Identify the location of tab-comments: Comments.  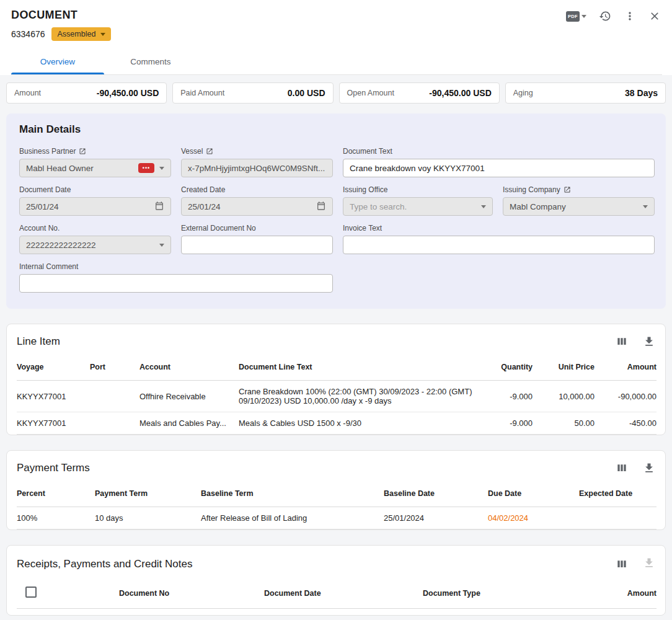
(151, 62).